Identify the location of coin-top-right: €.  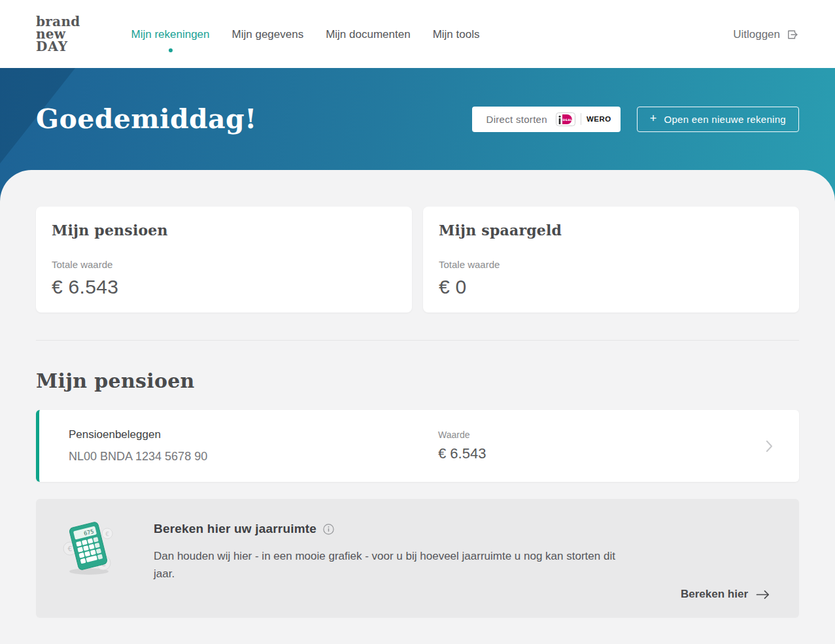
(107, 534).